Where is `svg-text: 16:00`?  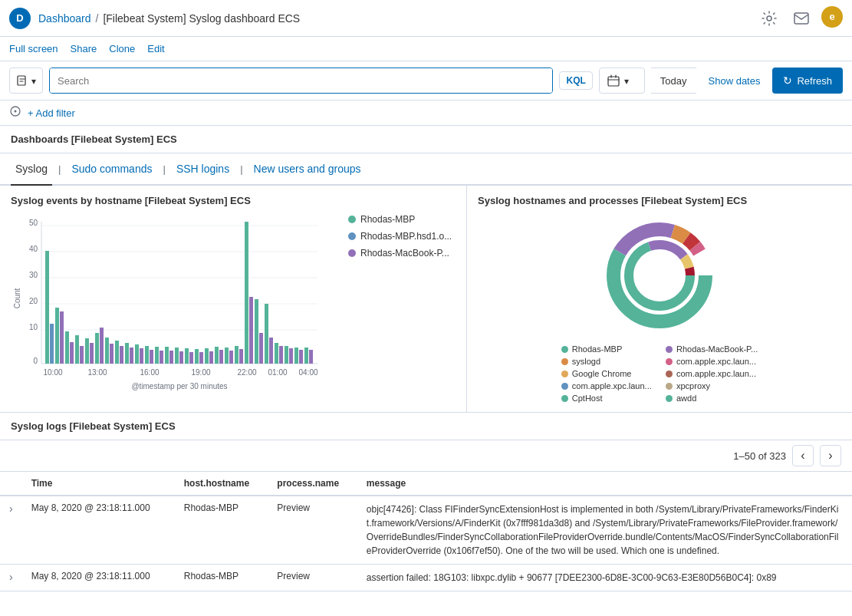
svg-text: 16:00 is located at coordinates (149, 373).